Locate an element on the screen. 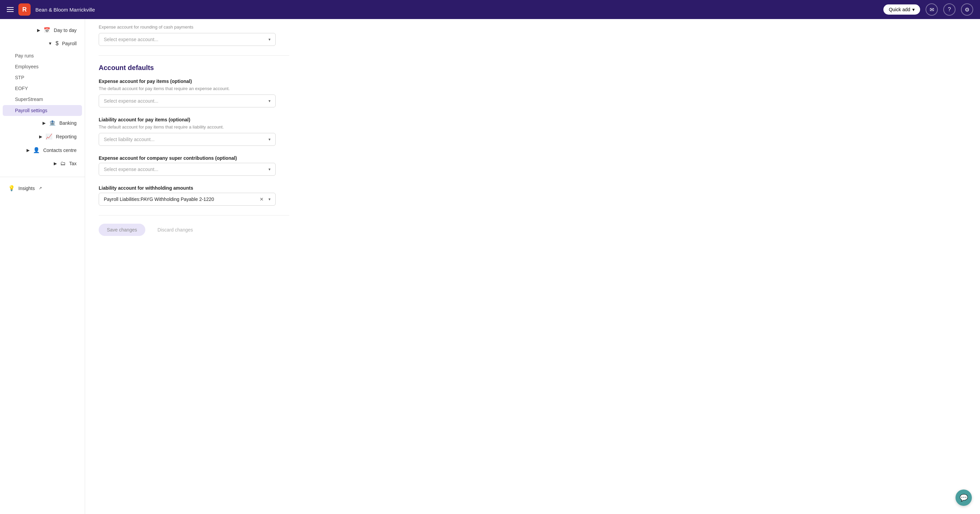 The height and width of the screenshot is (514, 980). settings-button: ⚙ is located at coordinates (967, 10).